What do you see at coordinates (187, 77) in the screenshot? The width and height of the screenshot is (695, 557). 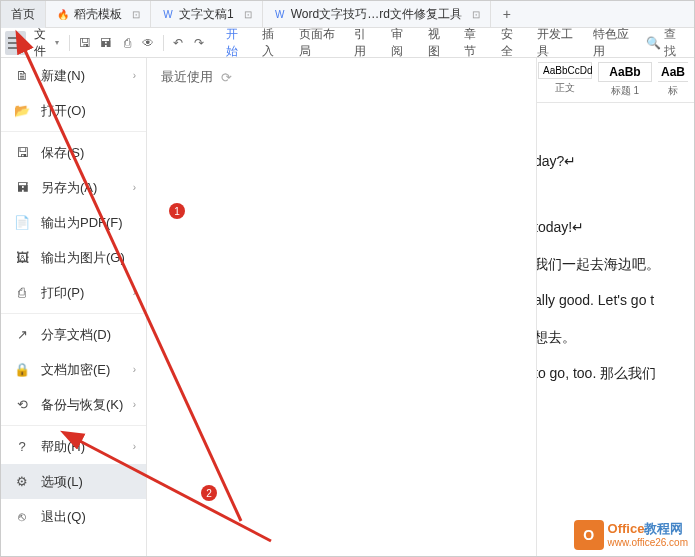 I see `recent-label: 最近使用` at bounding box center [187, 77].